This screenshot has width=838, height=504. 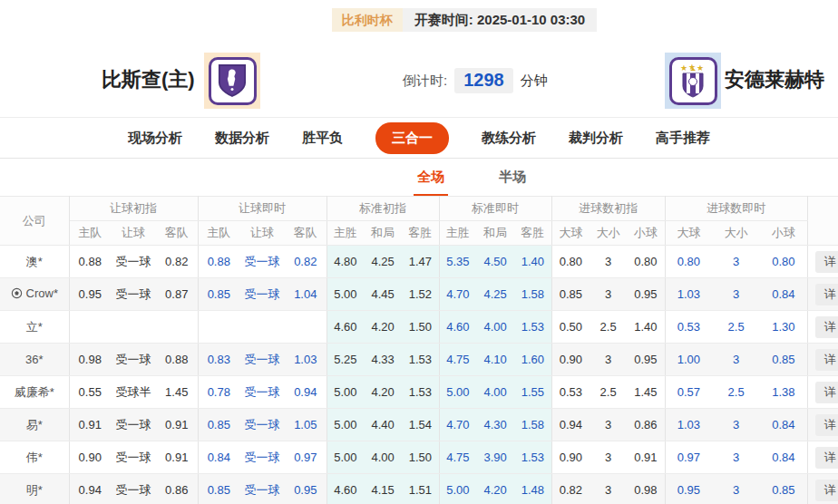 What do you see at coordinates (431, 182) in the screenshot?
I see `scope-tab: 全场` at bounding box center [431, 182].